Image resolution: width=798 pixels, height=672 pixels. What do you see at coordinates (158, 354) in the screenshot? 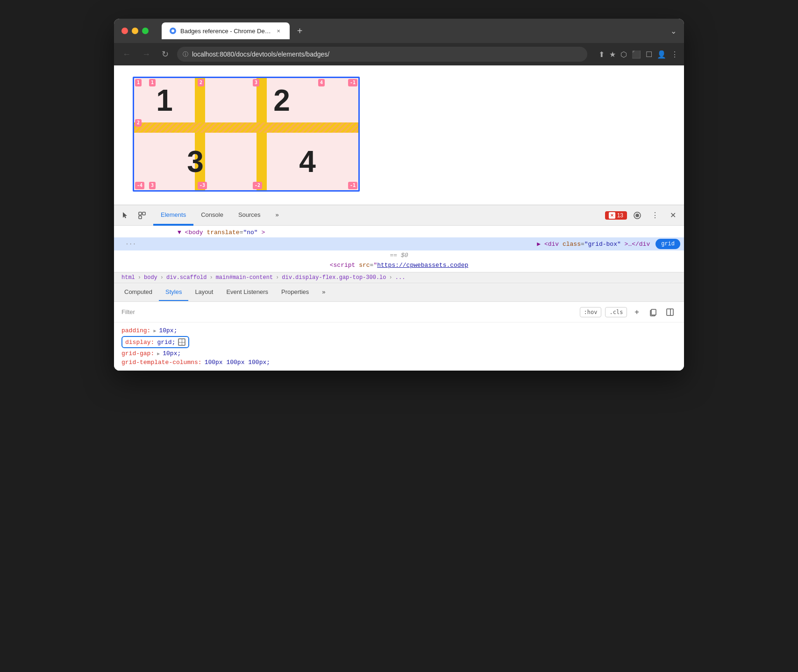
I see `css-expand-grid-gap: ▶` at bounding box center [158, 354].